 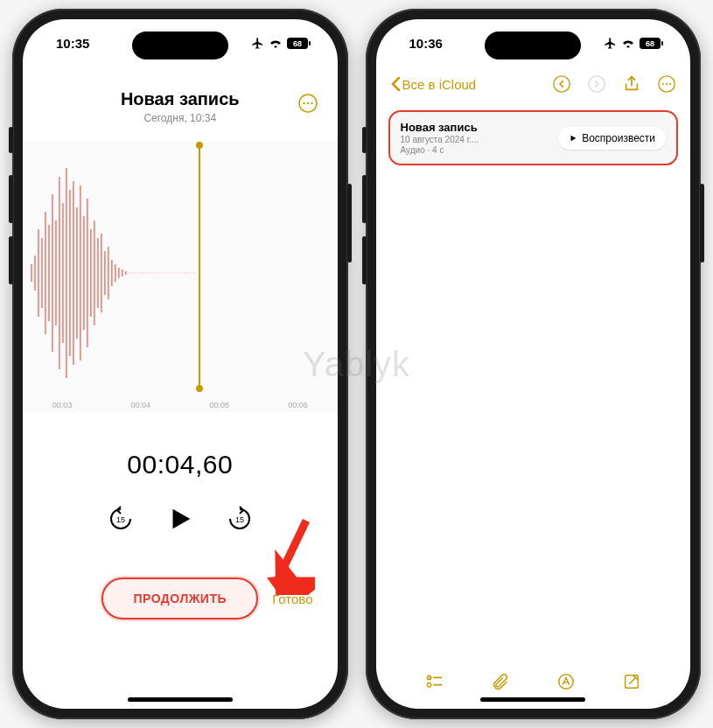 What do you see at coordinates (434, 84) in the screenshot?
I see `back-button: Все в iCloud` at bounding box center [434, 84].